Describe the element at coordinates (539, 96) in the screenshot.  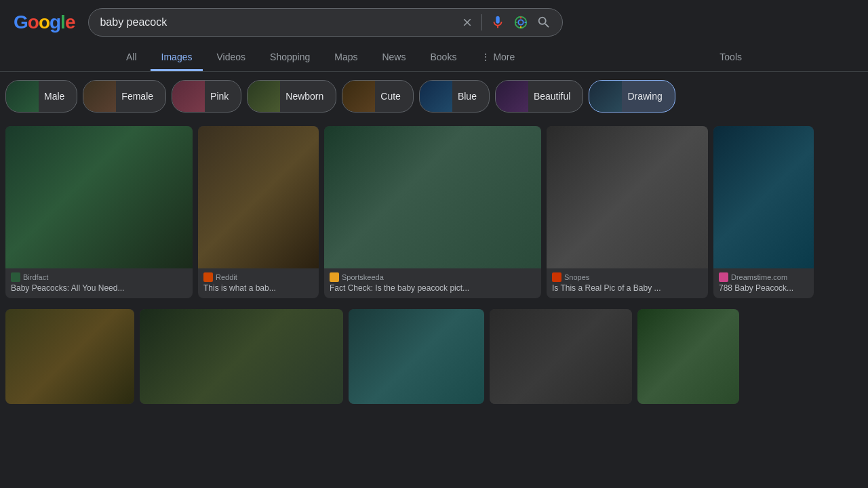
I see `filter-chip-beautiful: Beautiful` at that location.